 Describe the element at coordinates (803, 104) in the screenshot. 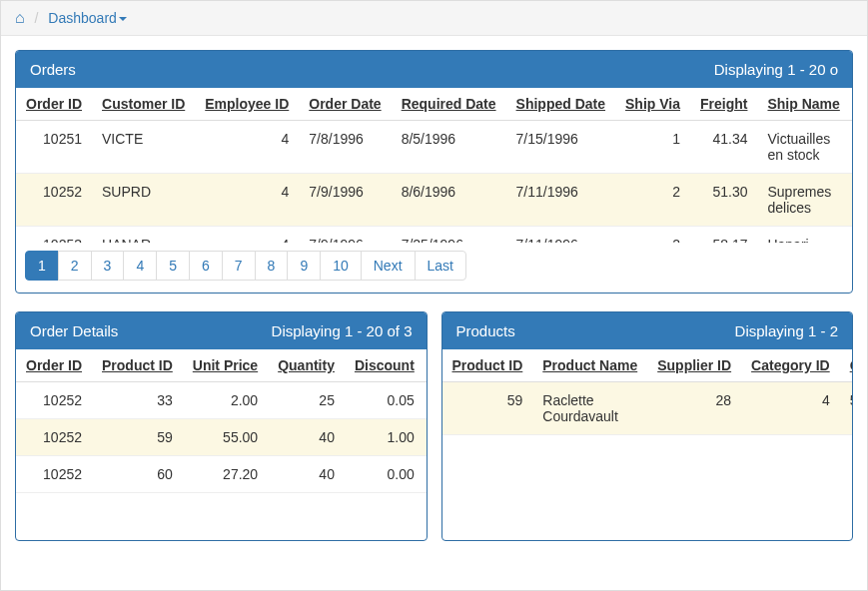

I see `col-ship-name: Ship Name` at that location.